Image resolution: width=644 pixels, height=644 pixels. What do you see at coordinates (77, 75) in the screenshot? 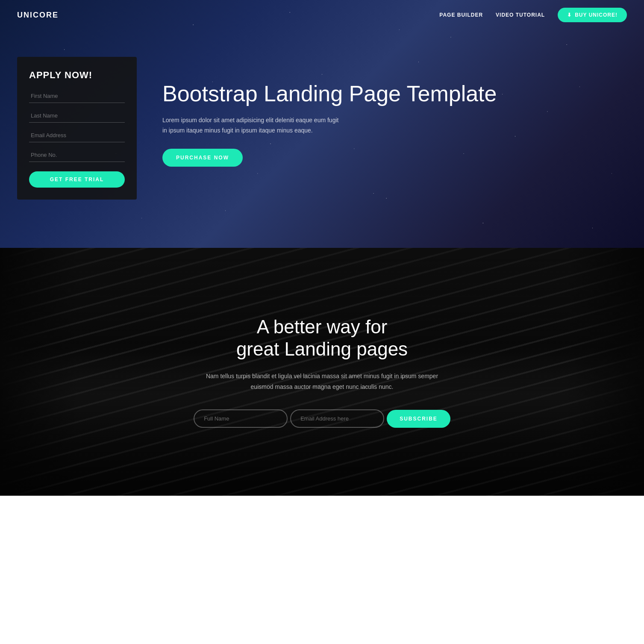
I see `apply-card-title: APPLY NOW!` at bounding box center [77, 75].